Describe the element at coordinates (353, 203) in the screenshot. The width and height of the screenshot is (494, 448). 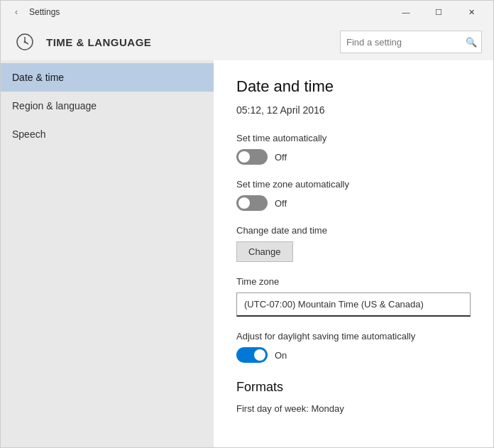
I see `set-timezone-auto-row: Off` at that location.